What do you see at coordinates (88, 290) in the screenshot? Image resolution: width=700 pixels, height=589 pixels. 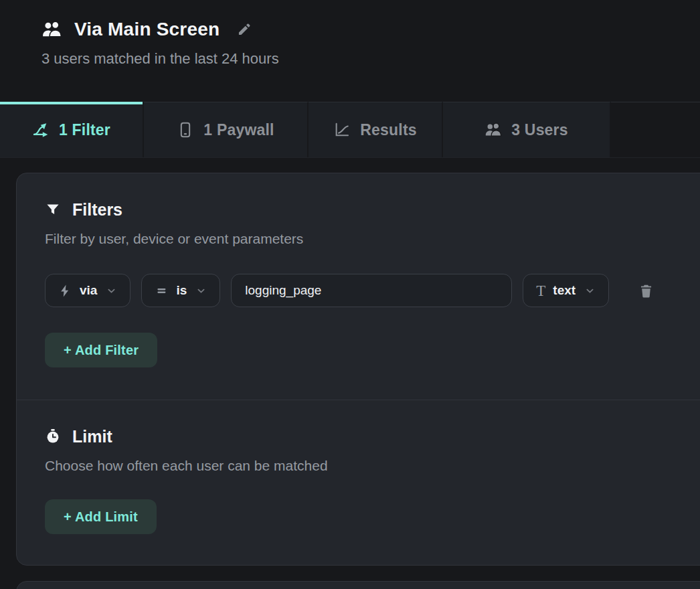 I see `filter-property-label: via` at bounding box center [88, 290].